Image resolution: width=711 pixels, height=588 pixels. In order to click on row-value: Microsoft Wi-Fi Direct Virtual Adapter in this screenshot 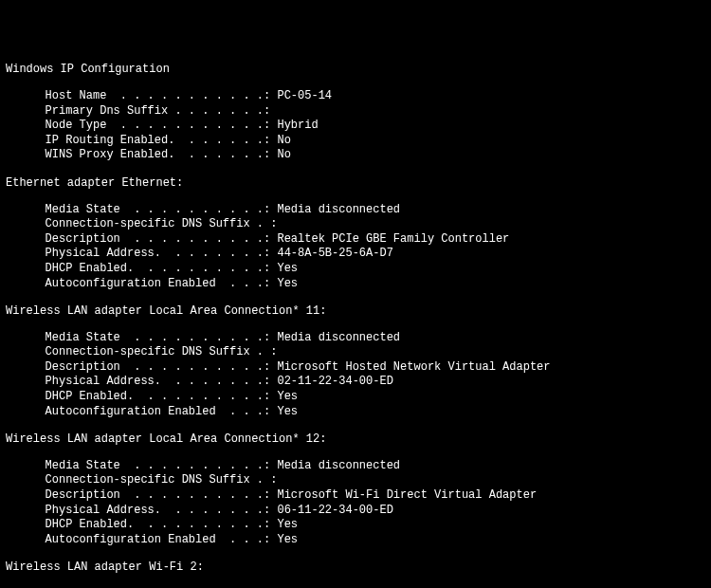, I will do `click(407, 495)`.